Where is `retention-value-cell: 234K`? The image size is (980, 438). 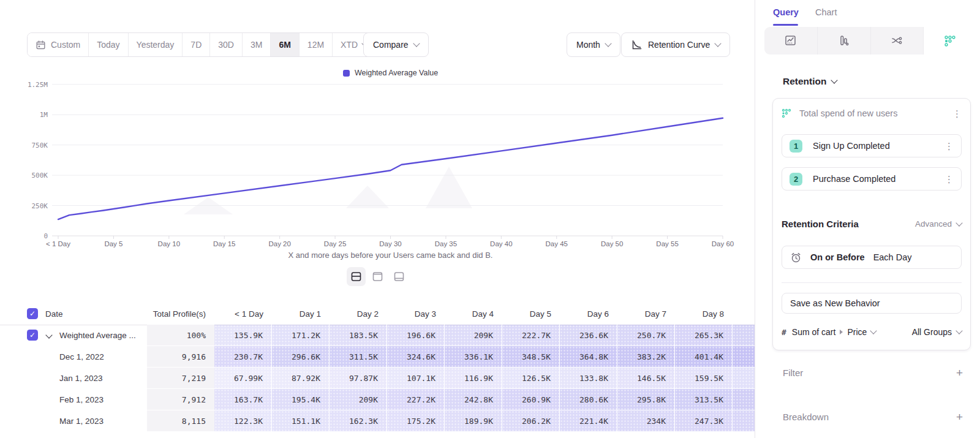 retention-value-cell: 234K is located at coordinates (646, 421).